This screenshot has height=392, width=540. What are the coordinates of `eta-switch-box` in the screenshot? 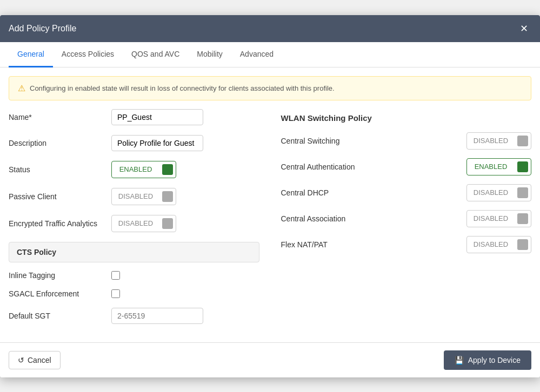 It's located at (168, 224).